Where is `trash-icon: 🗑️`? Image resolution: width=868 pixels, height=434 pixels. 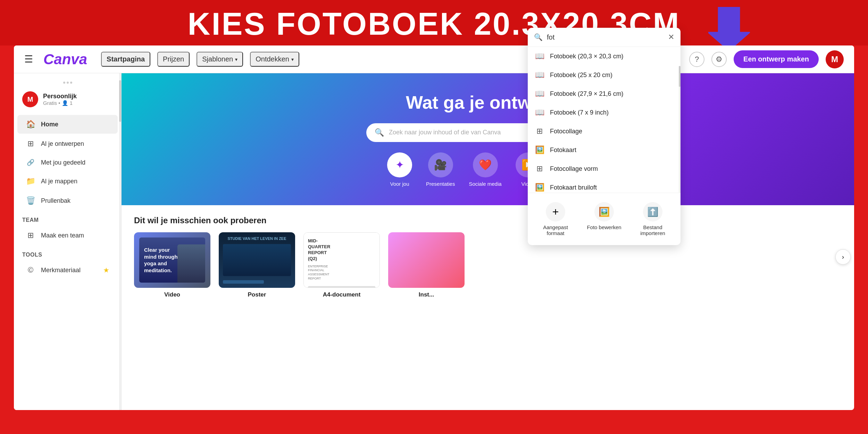
trash-icon: 🗑️ is located at coordinates (31, 201).